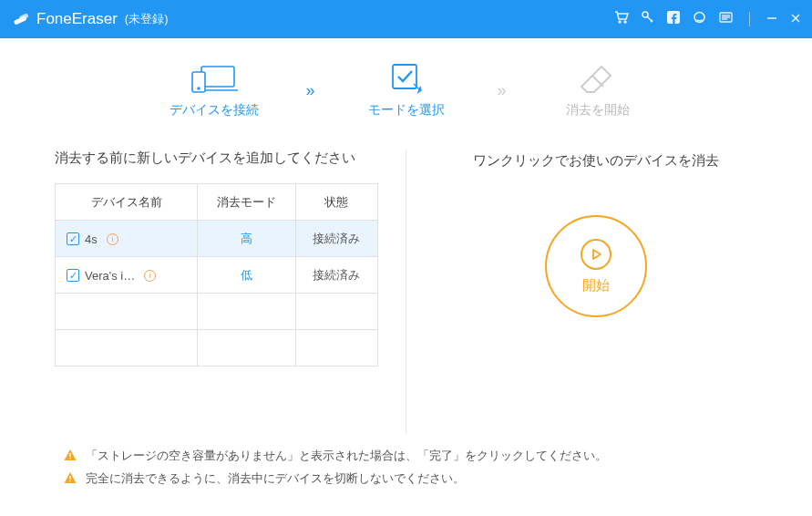  What do you see at coordinates (214, 110) in the screenshot?
I see `step-connect-label: デバイスを接続` at bounding box center [214, 110].